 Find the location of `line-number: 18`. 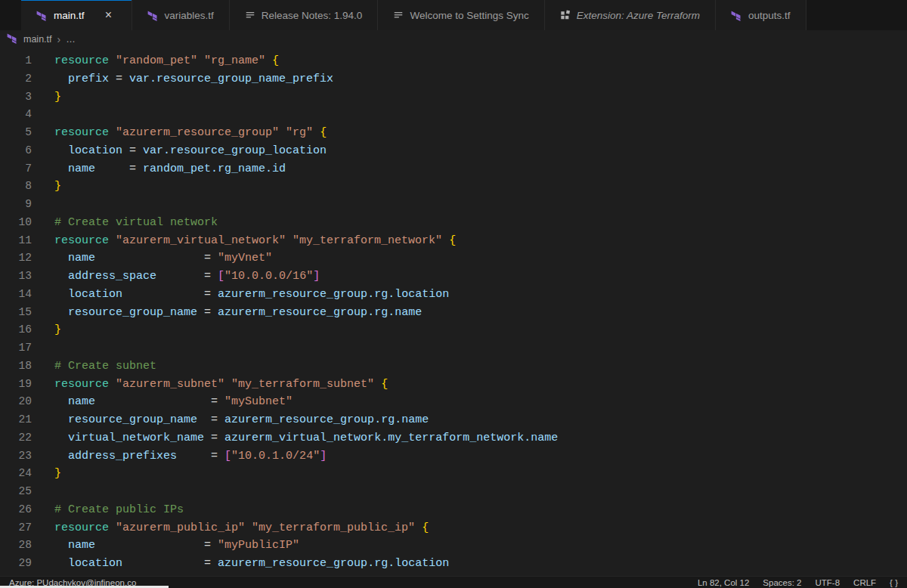

line-number: 18 is located at coordinates (16, 367).